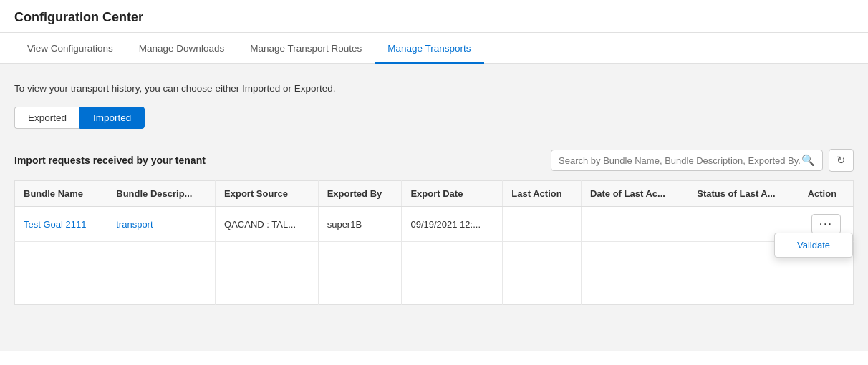  What do you see at coordinates (826, 289) in the screenshot?
I see `cell-action` at bounding box center [826, 289].